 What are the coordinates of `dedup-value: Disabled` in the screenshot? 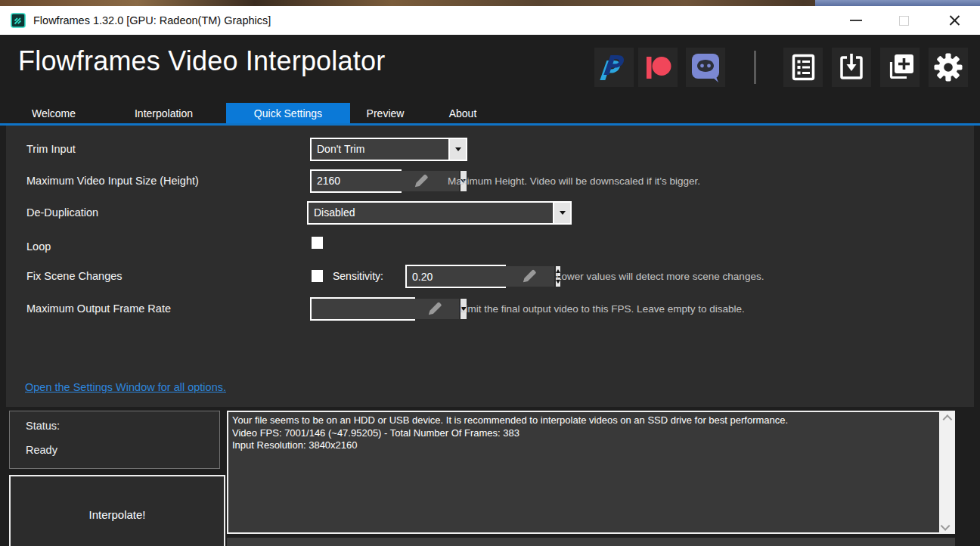 It's located at (431, 213).